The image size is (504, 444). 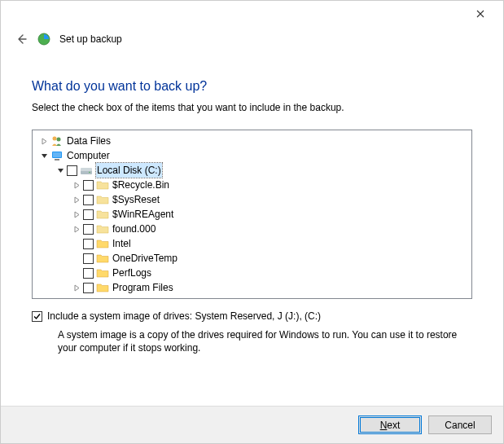 What do you see at coordinates (57, 156) in the screenshot?
I see `computer-icon` at bounding box center [57, 156].